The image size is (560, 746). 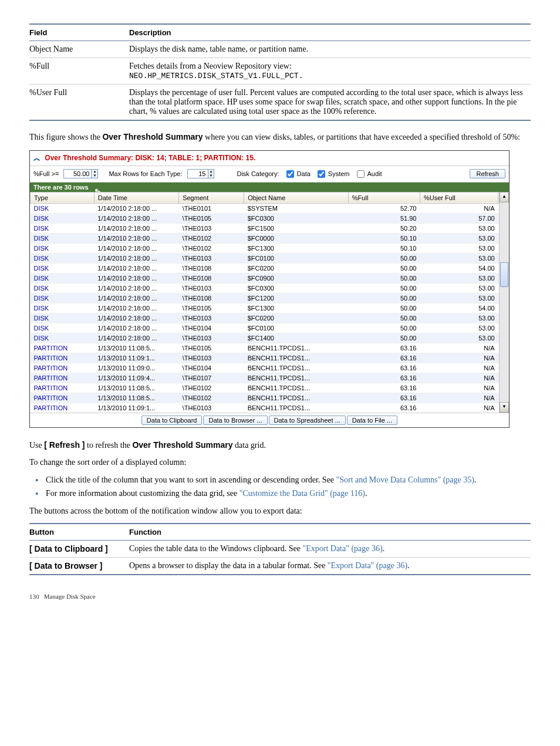 I want to click on checkbox-audit-input, so click(x=360, y=174).